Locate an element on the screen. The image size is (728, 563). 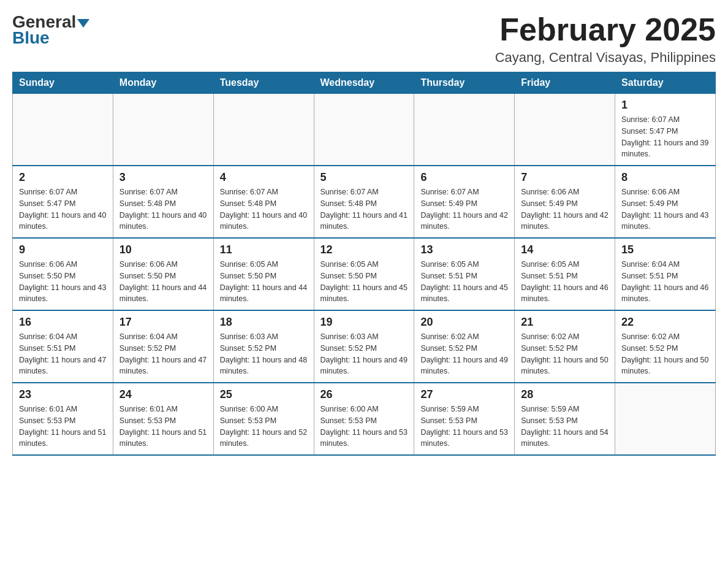
day-number: 24 is located at coordinates (163, 395).